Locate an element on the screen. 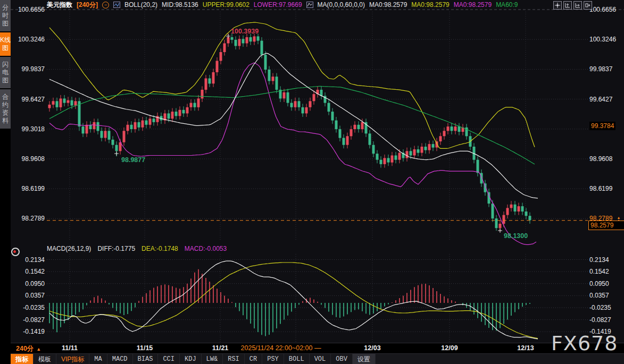  svg-text: 98.1300 is located at coordinates (516, 236).